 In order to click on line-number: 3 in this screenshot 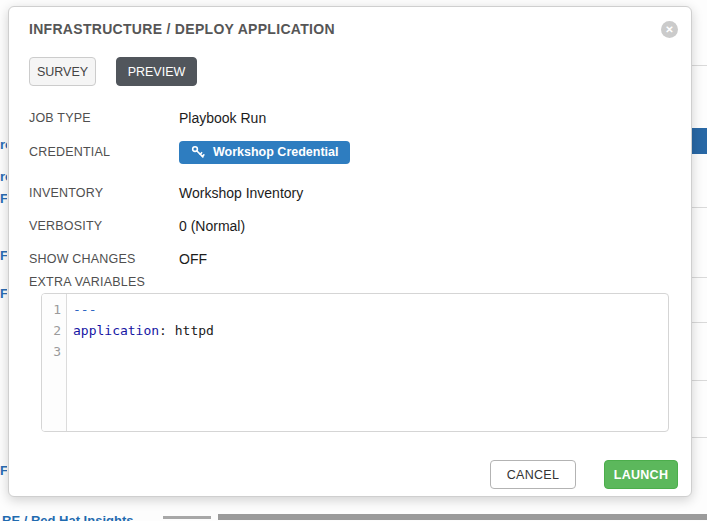, I will do `click(54, 352)`.